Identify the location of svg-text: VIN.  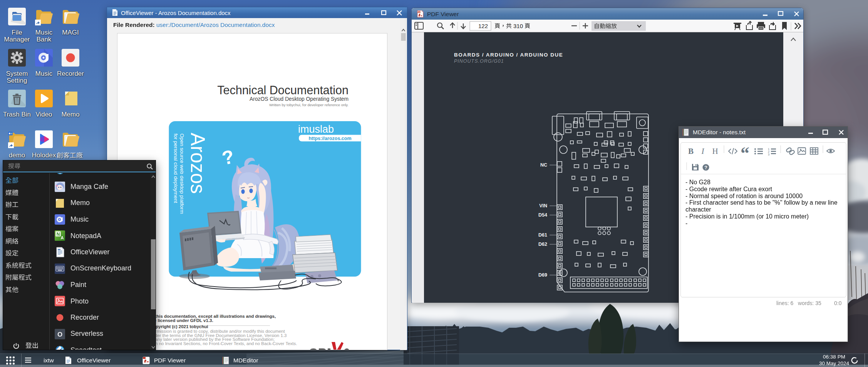
(543, 206).